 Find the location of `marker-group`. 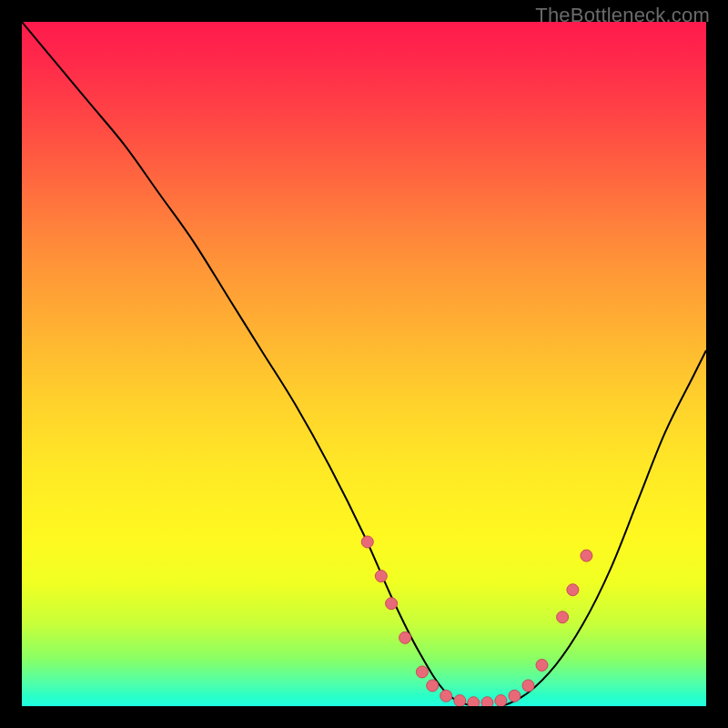

marker-group is located at coordinates (477, 621).